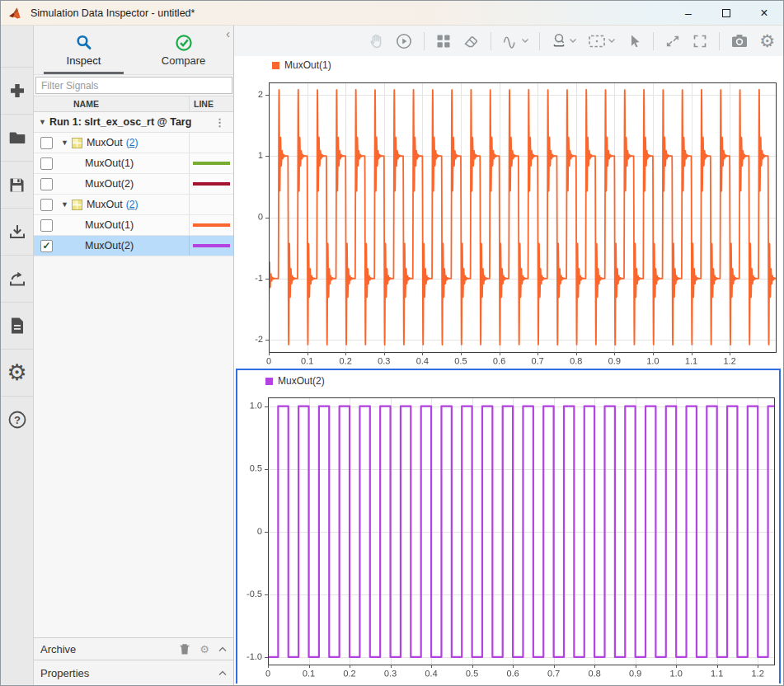 The height and width of the screenshot is (686, 784). What do you see at coordinates (16, 91) in the screenshot?
I see `add-button` at bounding box center [16, 91].